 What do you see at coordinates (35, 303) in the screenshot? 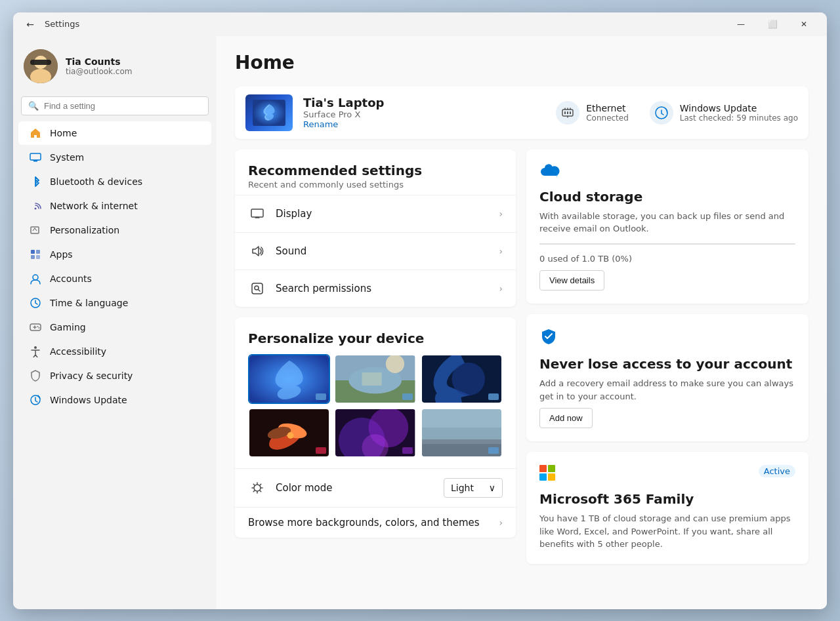
I see `time-icon` at bounding box center [35, 303].